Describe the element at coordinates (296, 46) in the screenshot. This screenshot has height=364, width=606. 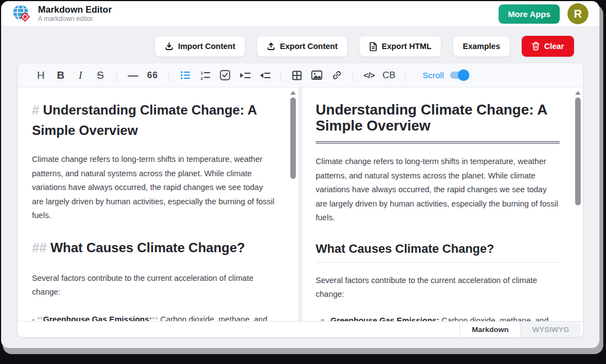
I see `action-buttons-row: Import Content Export Content Export HTM…` at that location.